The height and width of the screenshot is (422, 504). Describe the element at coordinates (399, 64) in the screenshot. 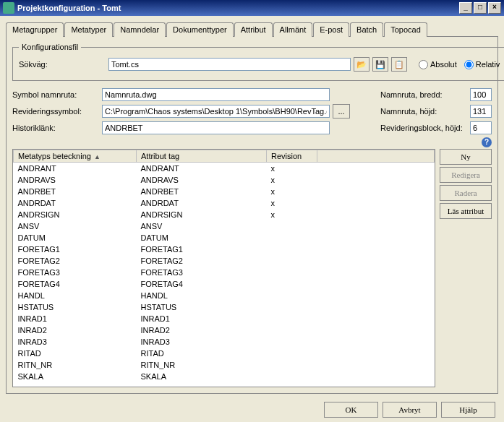

I see `copy-icon: 📋` at that location.